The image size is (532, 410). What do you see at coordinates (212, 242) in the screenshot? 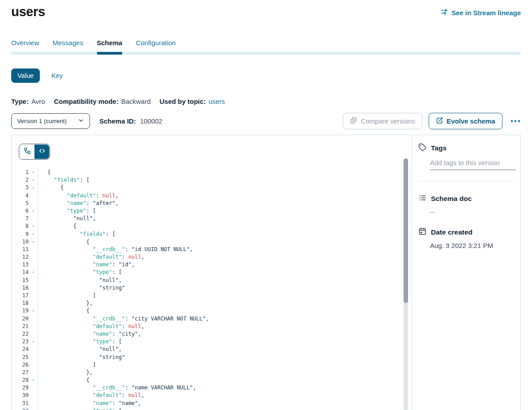
I see `code-line: 10▾ {` at bounding box center [212, 242].